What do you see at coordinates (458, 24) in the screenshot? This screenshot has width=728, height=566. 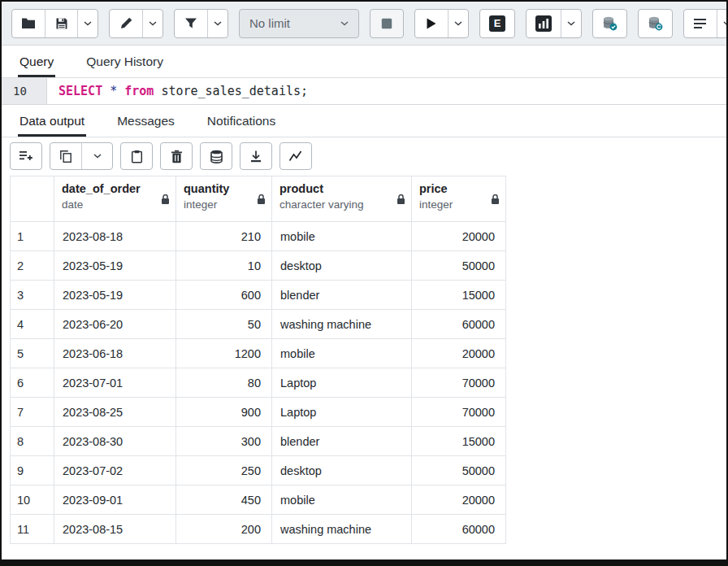 I see `execute-menu-button` at bounding box center [458, 24].